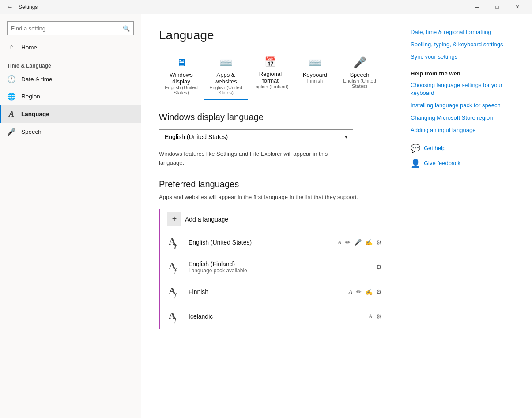 The image size is (532, 418). I want to click on lang-item-english-us: A ƒ English (United States) 𝐴 ✏ 🎤 ✍ ⚙, so click(275, 242).